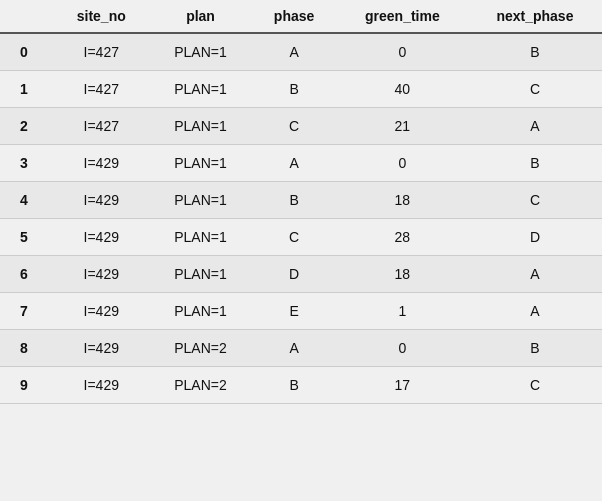 This screenshot has height=501, width=602. I want to click on cell-next_phase-1: C, so click(535, 90).